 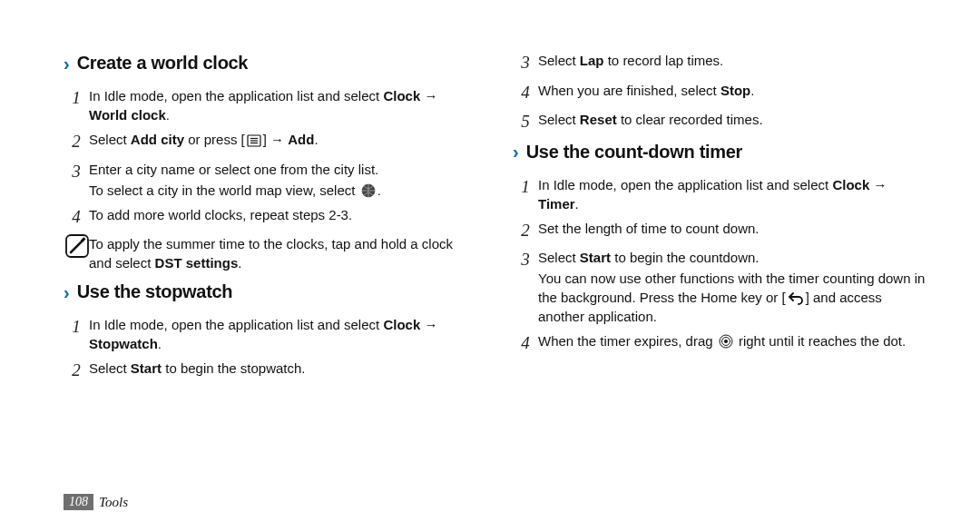 What do you see at coordinates (719, 287) in the screenshot?
I see `instruction-step: 3Select Start to begin the countdown.You…` at bounding box center [719, 287].